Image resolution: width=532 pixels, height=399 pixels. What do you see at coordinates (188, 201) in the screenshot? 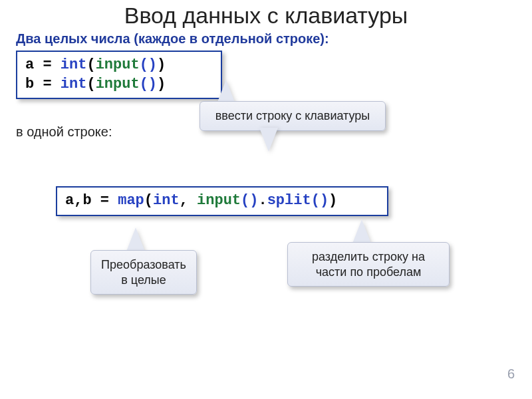
I see `comma: ,` at bounding box center [188, 201].